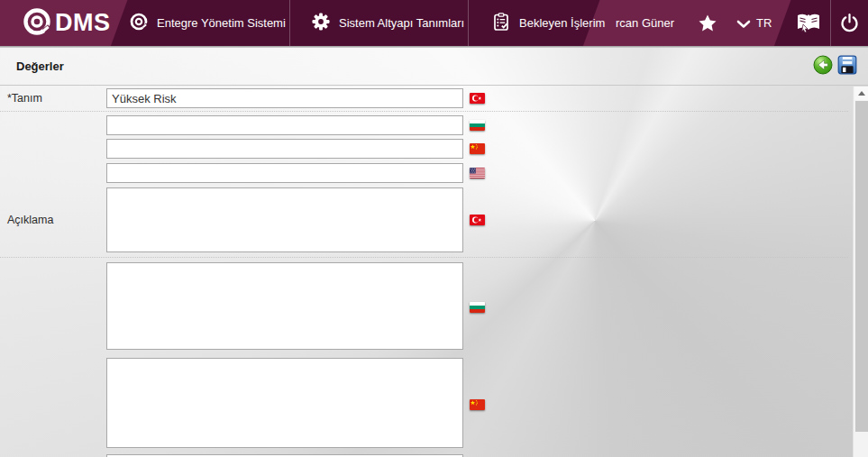 The height and width of the screenshot is (457, 868). Describe the element at coordinates (37, 23) in the screenshot. I see `qdms-logo-icon` at that location.